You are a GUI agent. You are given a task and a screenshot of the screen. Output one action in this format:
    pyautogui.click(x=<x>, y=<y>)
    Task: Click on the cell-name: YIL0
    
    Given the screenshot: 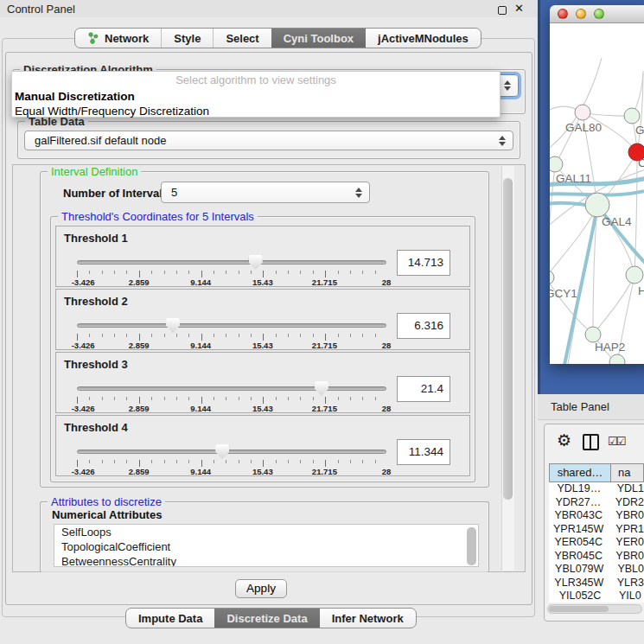 What is the action you would take?
    pyautogui.click(x=626, y=596)
    